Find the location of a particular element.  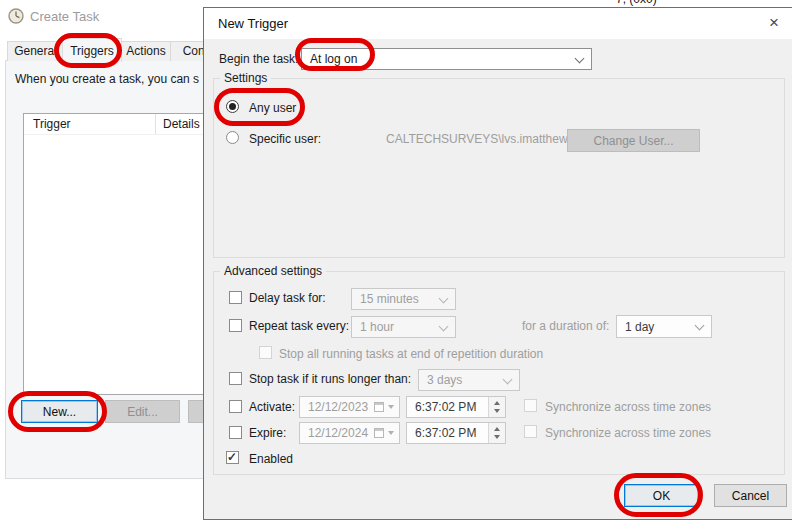

delay-checkbox is located at coordinates (236, 298).